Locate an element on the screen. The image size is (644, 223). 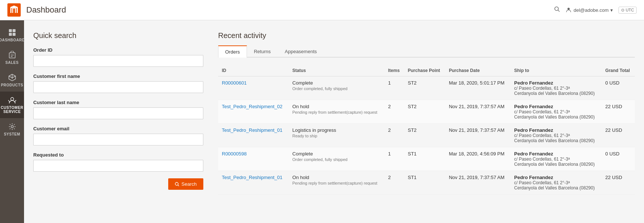
activity-tabs: Orders Returns Appeasements is located at coordinates (427, 52).